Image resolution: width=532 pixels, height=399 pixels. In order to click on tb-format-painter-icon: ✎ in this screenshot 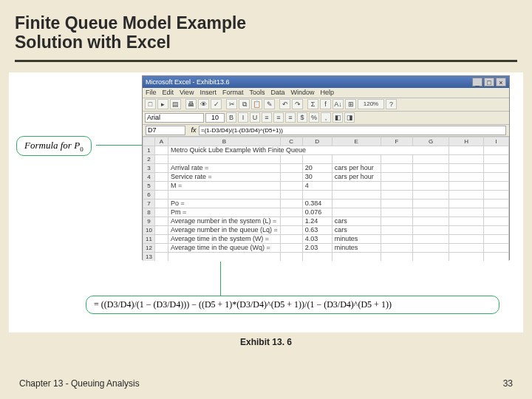, I will do `click(269, 104)`.